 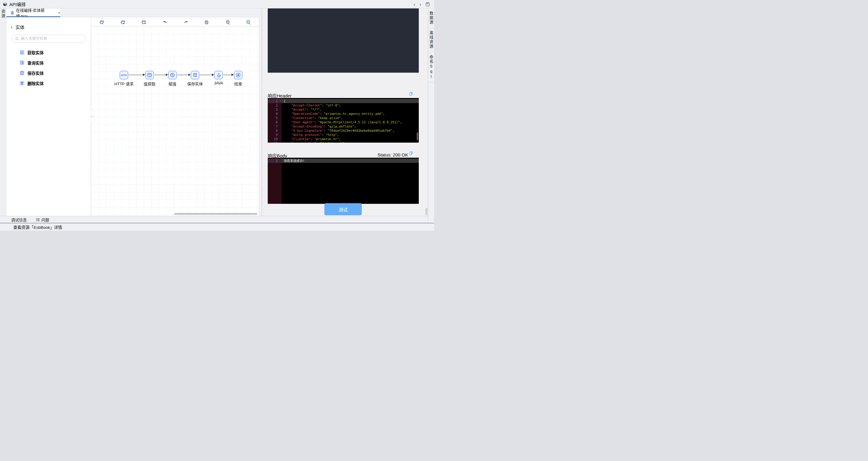 What do you see at coordinates (343, 142) in the screenshot?
I see `code-line: 11 "receiverKey": "/entity_add",` at bounding box center [343, 142].